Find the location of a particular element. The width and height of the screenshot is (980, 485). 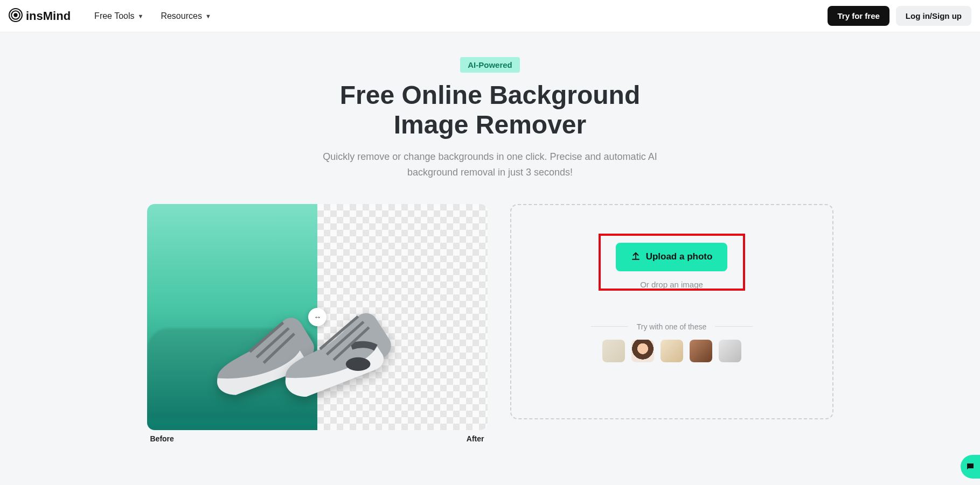

nav-resources-label: Resources is located at coordinates (181, 16).